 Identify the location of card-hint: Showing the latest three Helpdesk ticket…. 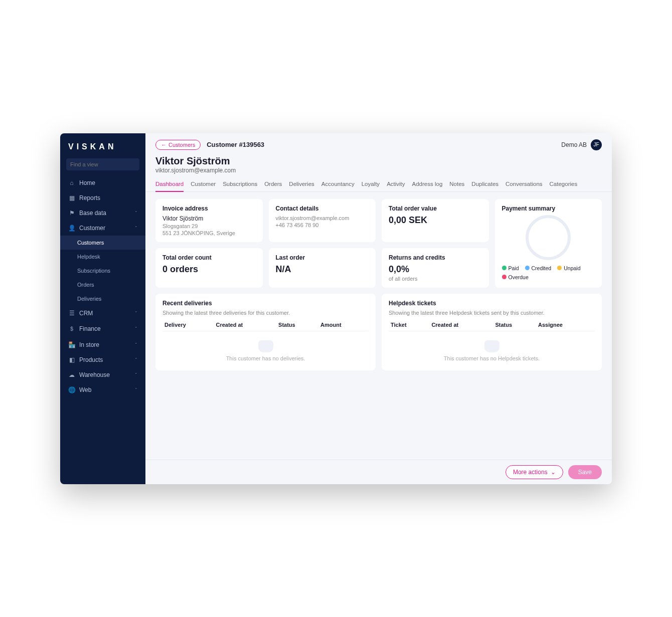
(491, 313).